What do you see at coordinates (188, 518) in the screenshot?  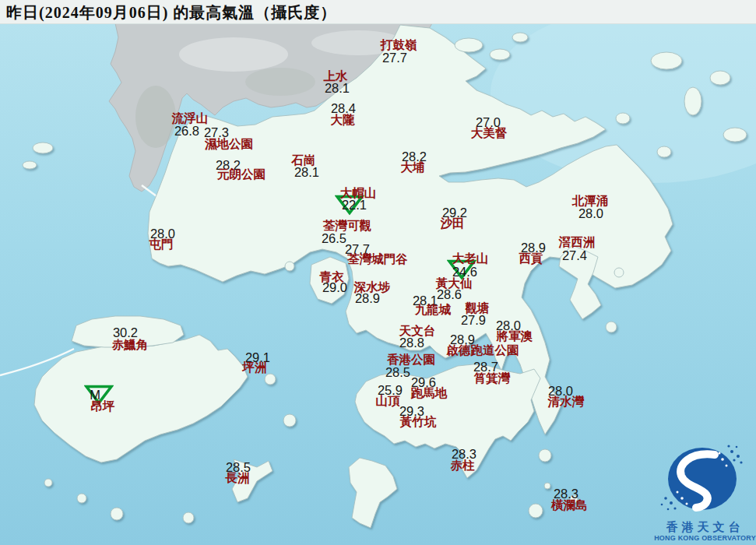 I see `shek-kwu-chau-islet` at bounding box center [188, 518].